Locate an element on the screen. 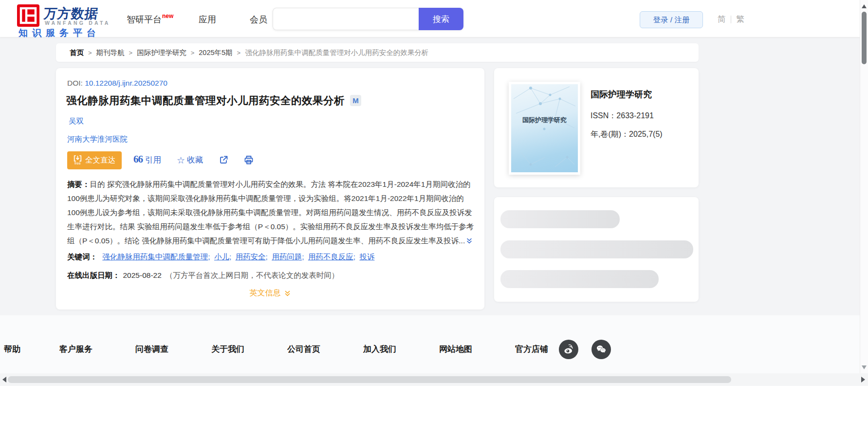 The image size is (868, 437). bottom-whitespace is located at coordinates (434, 412).